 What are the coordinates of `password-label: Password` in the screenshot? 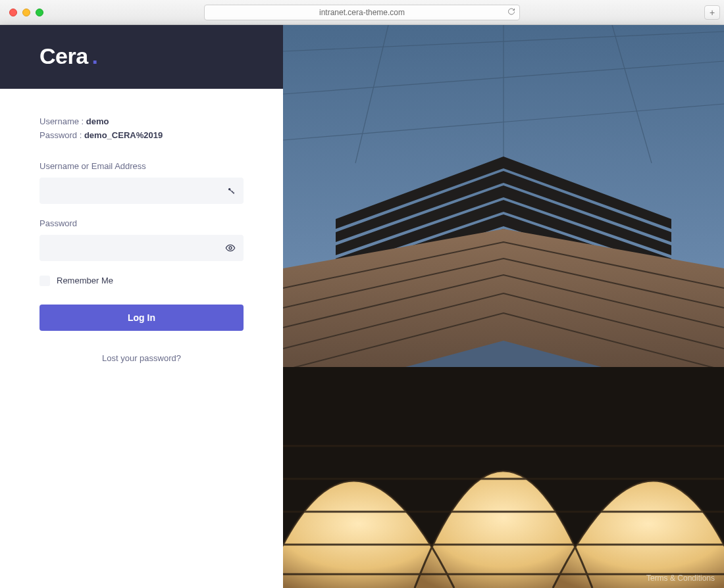 It's located at (142, 224).